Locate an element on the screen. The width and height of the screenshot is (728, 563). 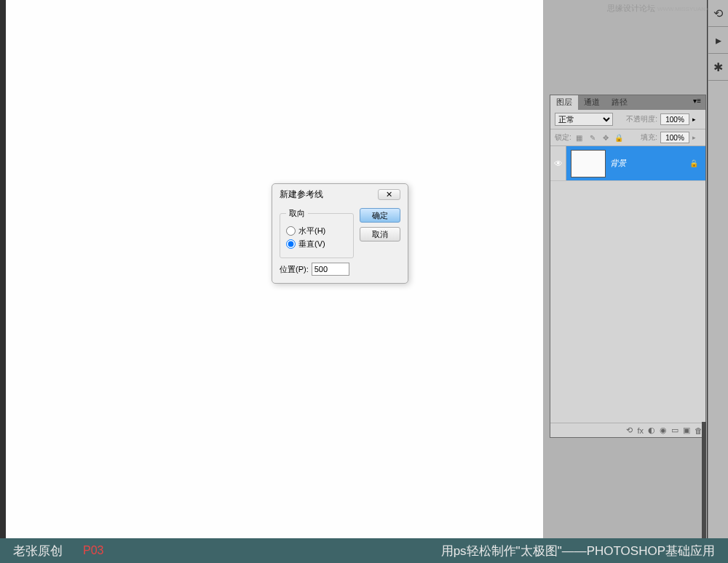
history-icon: ⟲ is located at coordinates (719, 13).